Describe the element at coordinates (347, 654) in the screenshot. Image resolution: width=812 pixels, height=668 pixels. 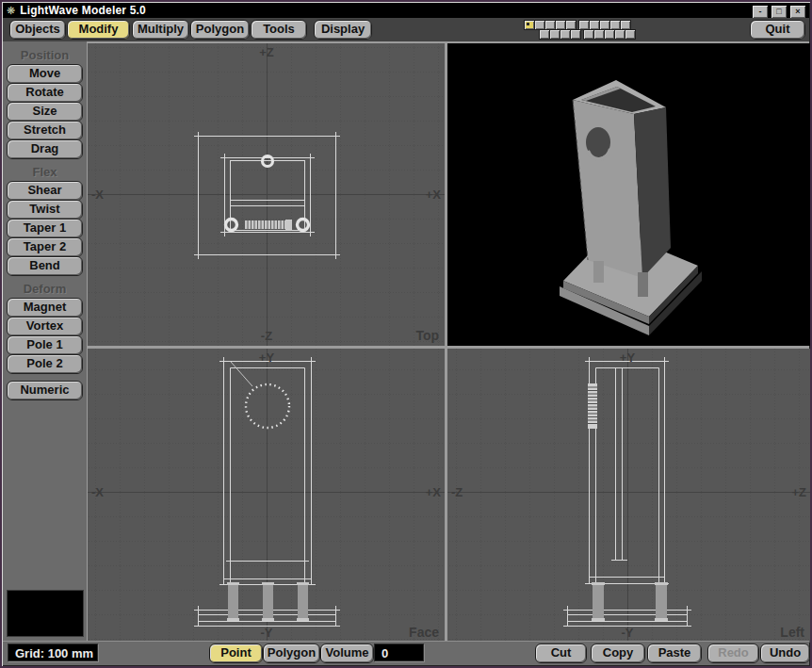
I see `mode-volume-button: Volume` at that location.